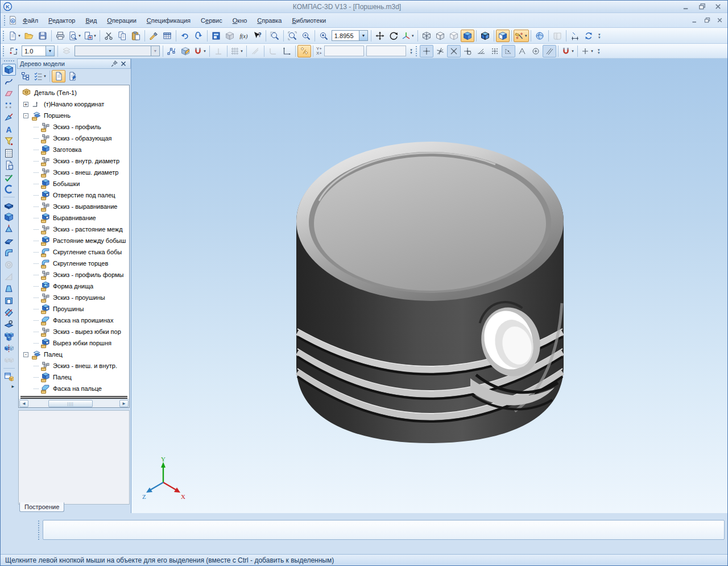  I want to click on snap-point-on-curve-button, so click(440, 51).